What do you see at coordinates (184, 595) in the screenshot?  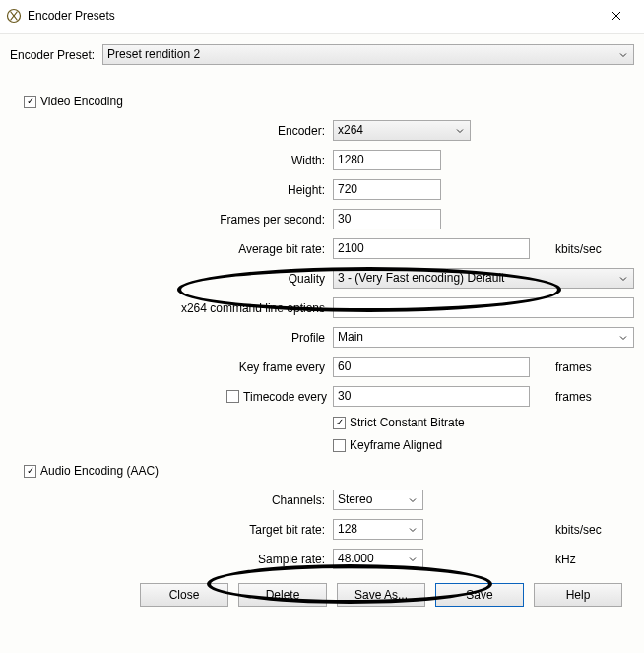 I see `close-button: Close` at bounding box center [184, 595].